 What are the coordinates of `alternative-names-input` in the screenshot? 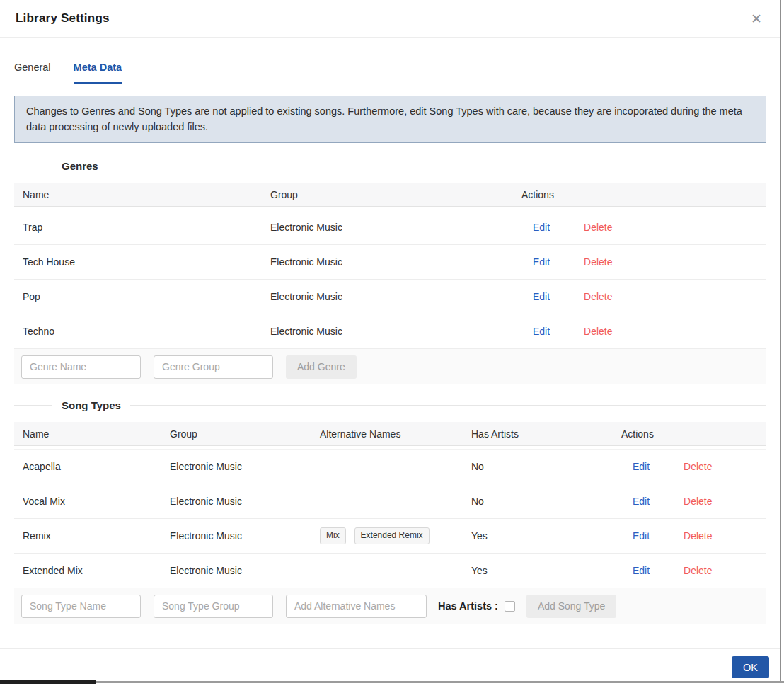 It's located at (357, 606).